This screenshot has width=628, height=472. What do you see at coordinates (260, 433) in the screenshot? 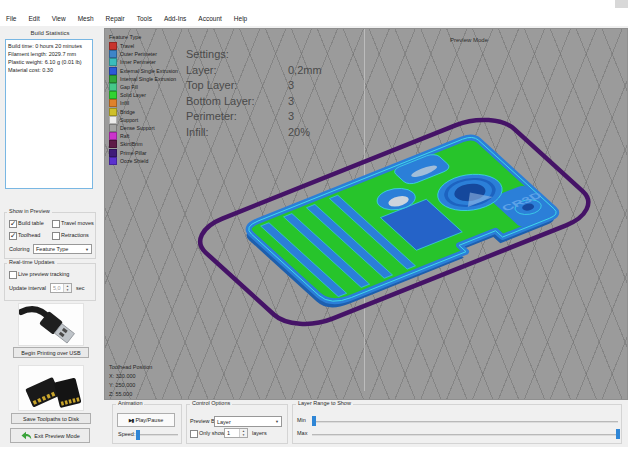
I see `layers-label: layers` at bounding box center [260, 433].